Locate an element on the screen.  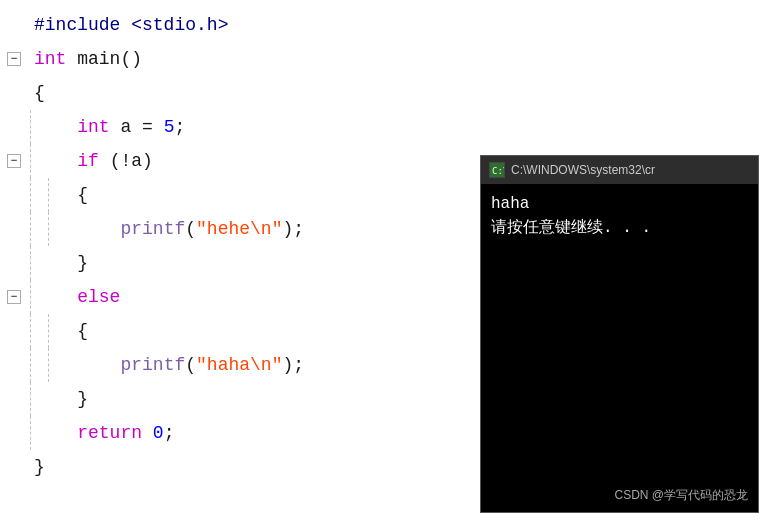
code-line-2: − int main() is located at coordinates (240, 59).